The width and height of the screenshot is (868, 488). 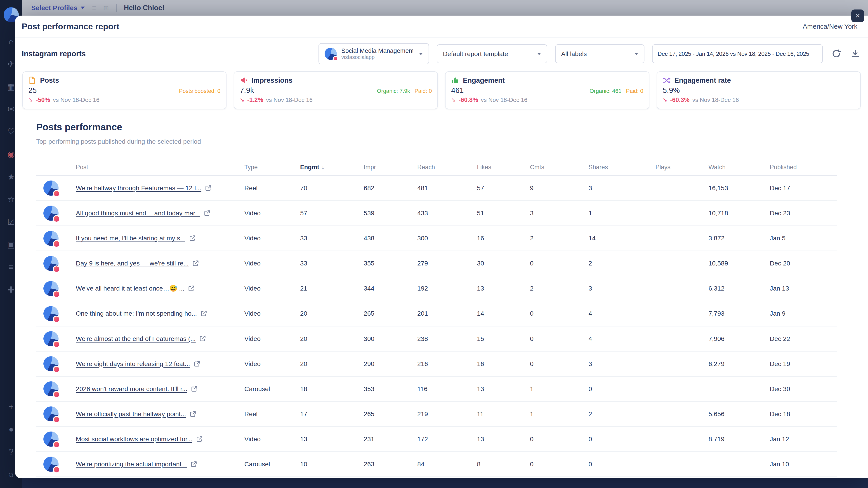 I want to click on select-profiles-button: Select Profiles, so click(x=58, y=8).